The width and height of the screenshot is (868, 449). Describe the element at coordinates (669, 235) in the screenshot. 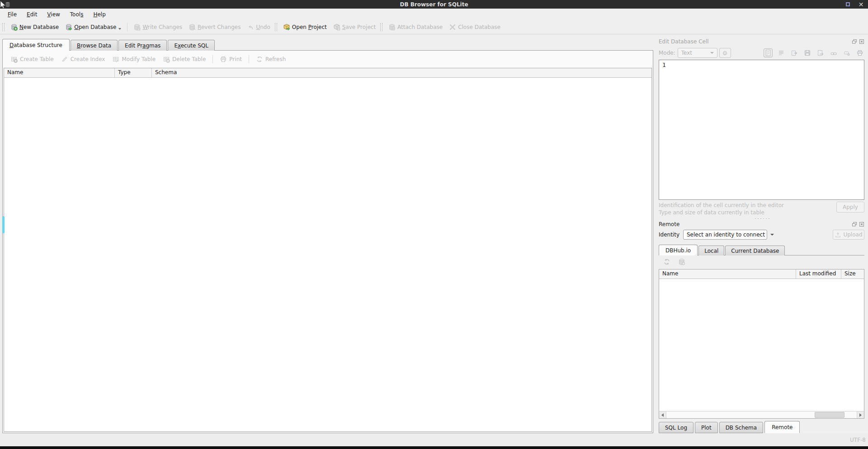

I see `identity-label: Identity` at that location.